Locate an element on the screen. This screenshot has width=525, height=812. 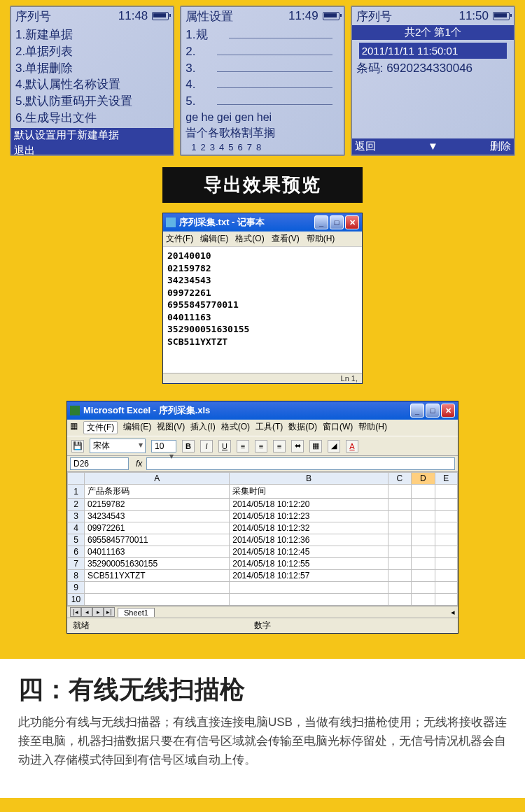
cell: 产品条形码 is located at coordinates (157, 492).